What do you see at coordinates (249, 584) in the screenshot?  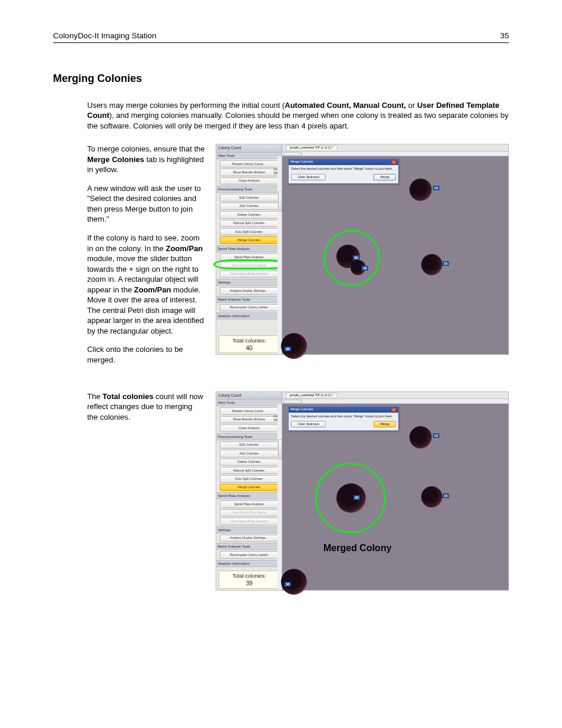 I see `total-colonies-value: 39` at bounding box center [249, 584].